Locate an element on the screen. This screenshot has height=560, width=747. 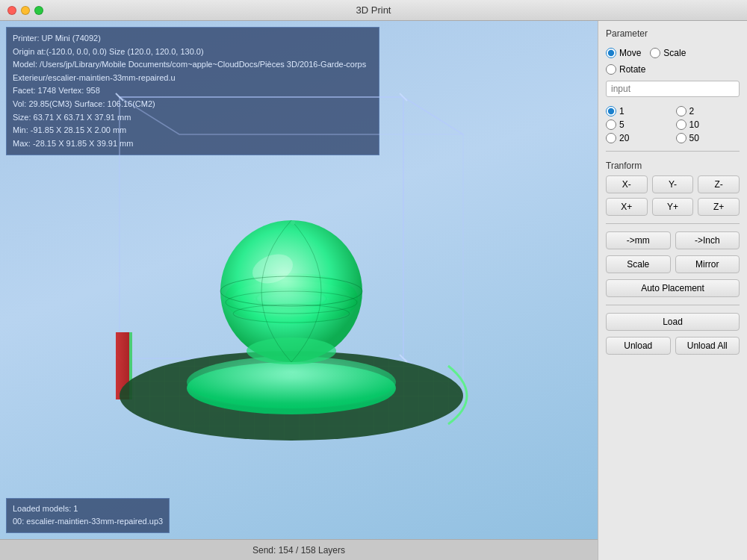
status-bar: Send: 154 / 158 Layers is located at coordinates (299, 550).